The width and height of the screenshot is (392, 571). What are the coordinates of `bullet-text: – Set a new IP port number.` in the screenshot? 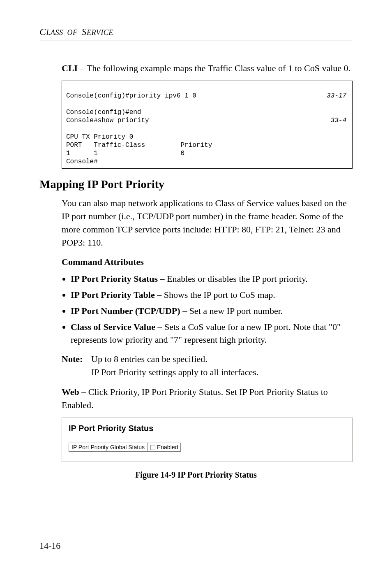 It's located at (232, 311).